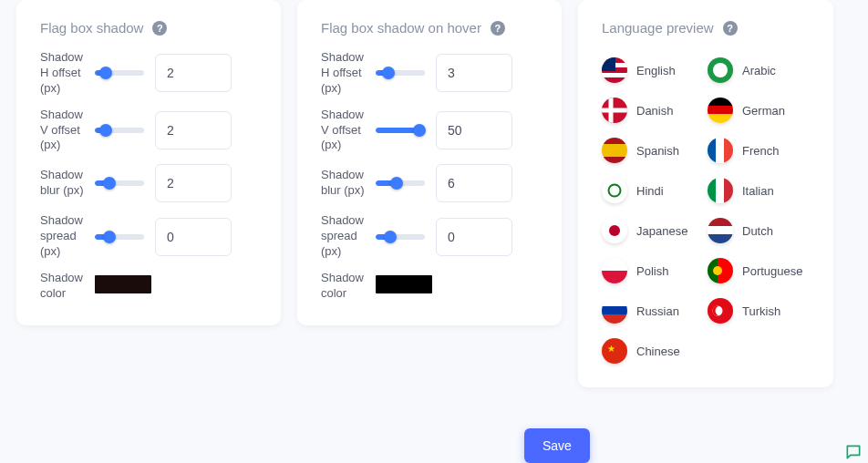 The height and width of the screenshot is (463, 868). I want to click on lang-item-jp: Japanese, so click(653, 231).